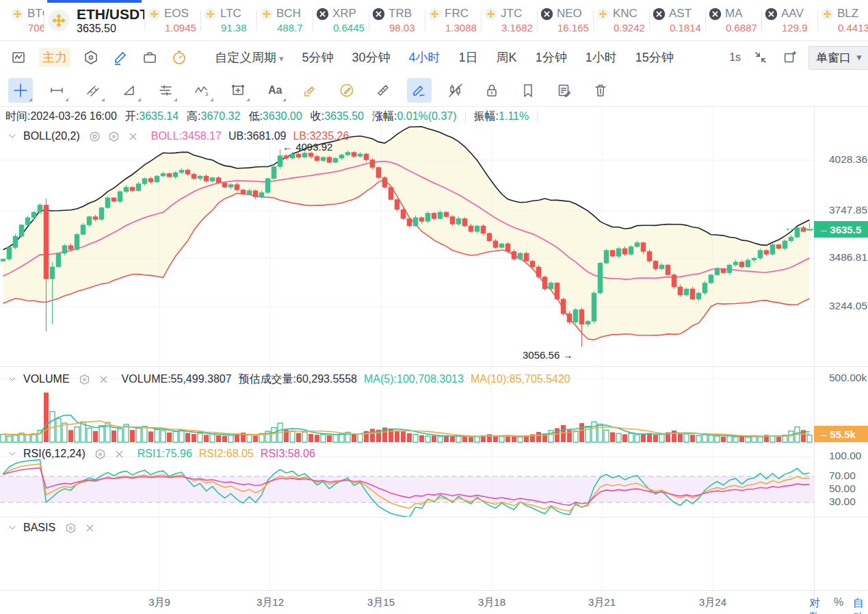  What do you see at coordinates (311, 90) in the screenshot?
I see `tool-fib-retracement-button` at bounding box center [311, 90].